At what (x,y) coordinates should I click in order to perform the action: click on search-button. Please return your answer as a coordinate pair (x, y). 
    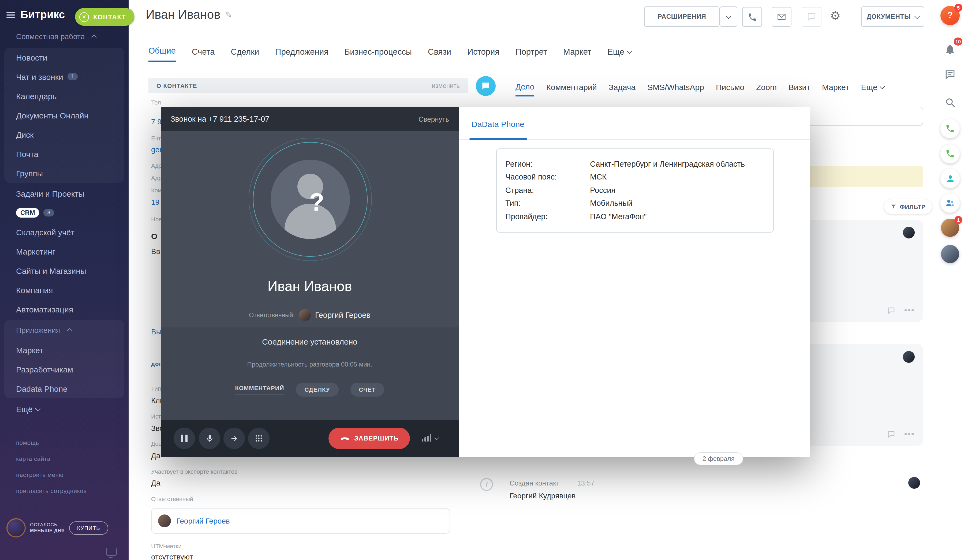
    Looking at the image, I should click on (950, 103).